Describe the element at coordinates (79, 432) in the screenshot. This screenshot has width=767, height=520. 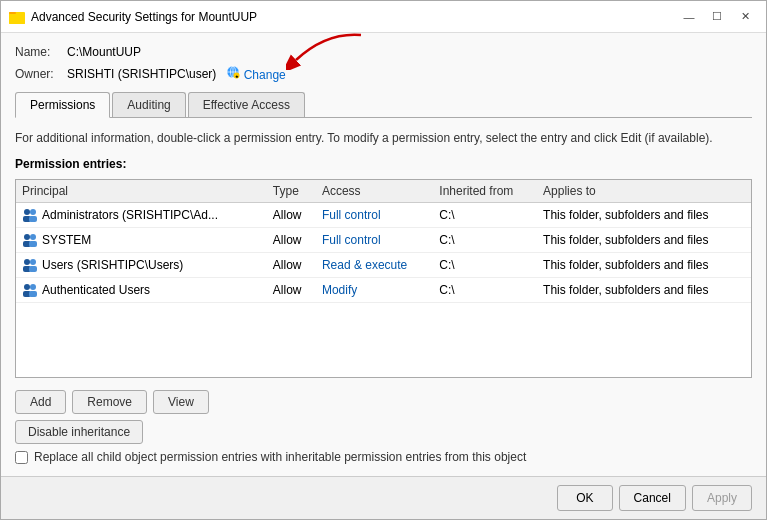
I see `disable-inheritance-button: Disable inheritance` at that location.